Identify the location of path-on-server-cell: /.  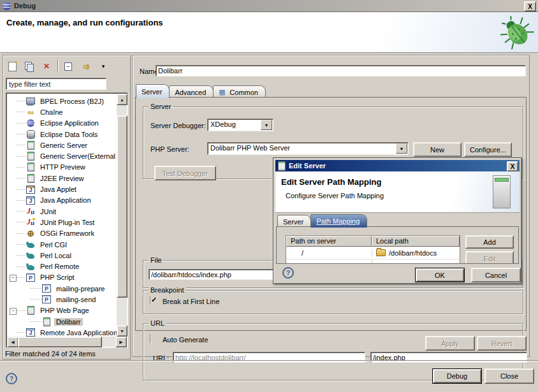
(329, 253).